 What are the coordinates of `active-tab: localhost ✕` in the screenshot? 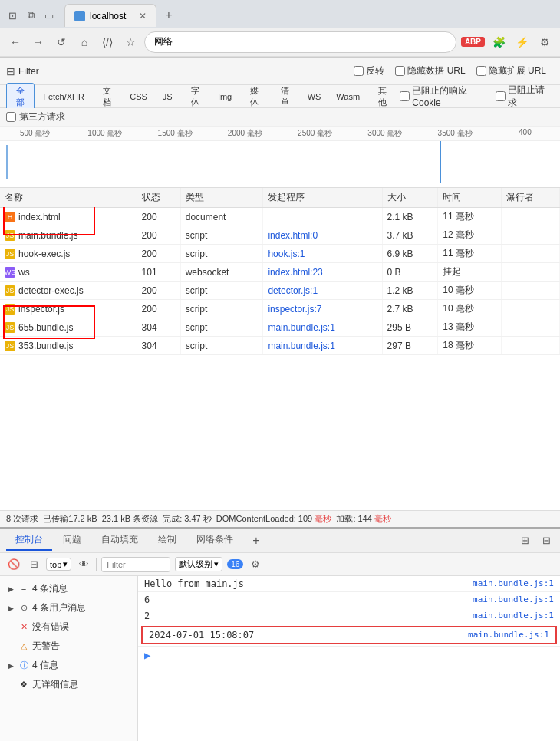 It's located at (110, 15).